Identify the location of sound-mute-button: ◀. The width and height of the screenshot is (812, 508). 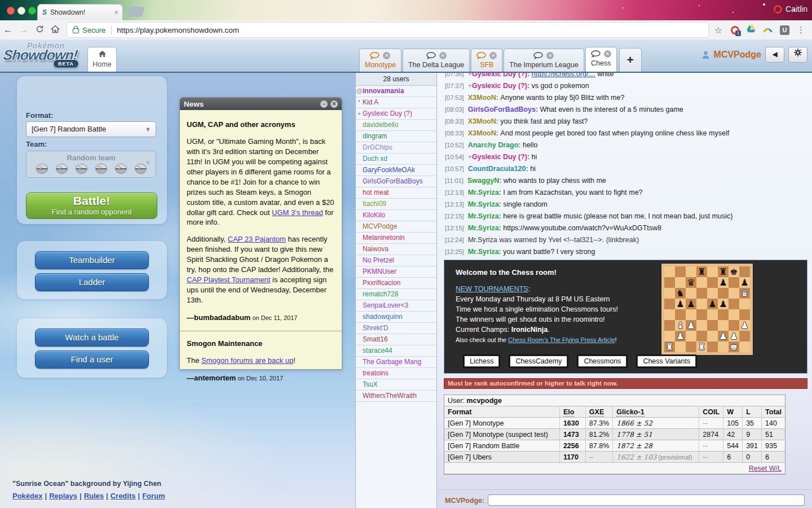
(775, 55).